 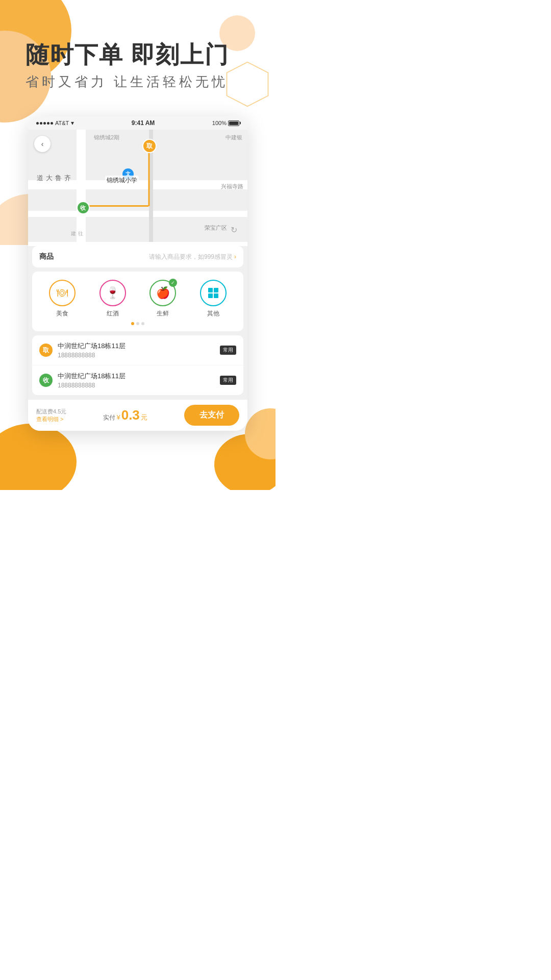 I want to click on delivery-addr-content: 中润世纪广场18栋11层 18888888888, so click(x=136, y=380).